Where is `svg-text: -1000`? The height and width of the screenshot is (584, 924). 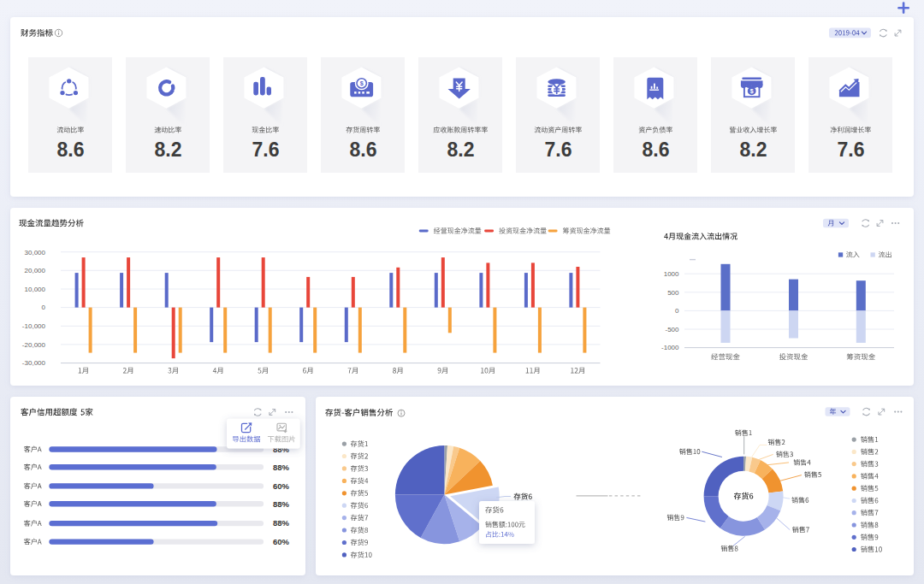 svg-text: -1000 is located at coordinates (671, 347).